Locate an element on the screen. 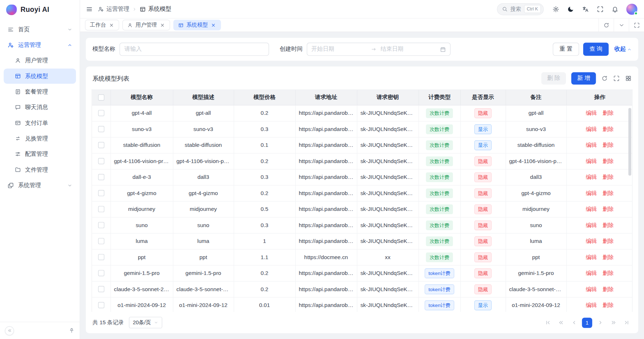 This screenshot has width=644, height=339. bell-icon is located at coordinates (615, 9).